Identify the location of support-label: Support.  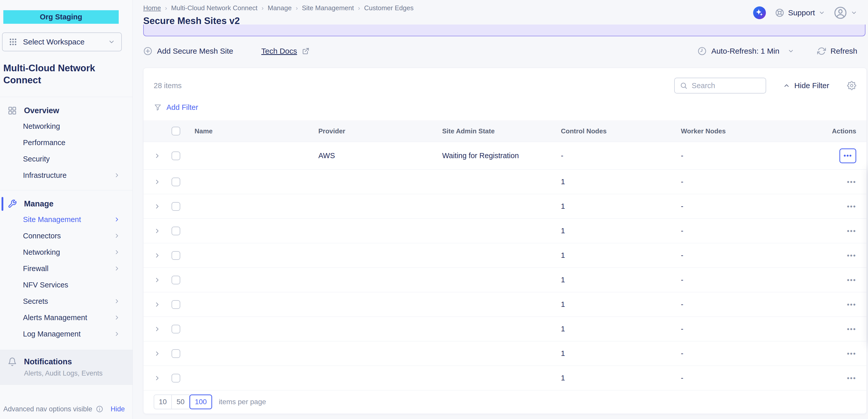
(801, 13).